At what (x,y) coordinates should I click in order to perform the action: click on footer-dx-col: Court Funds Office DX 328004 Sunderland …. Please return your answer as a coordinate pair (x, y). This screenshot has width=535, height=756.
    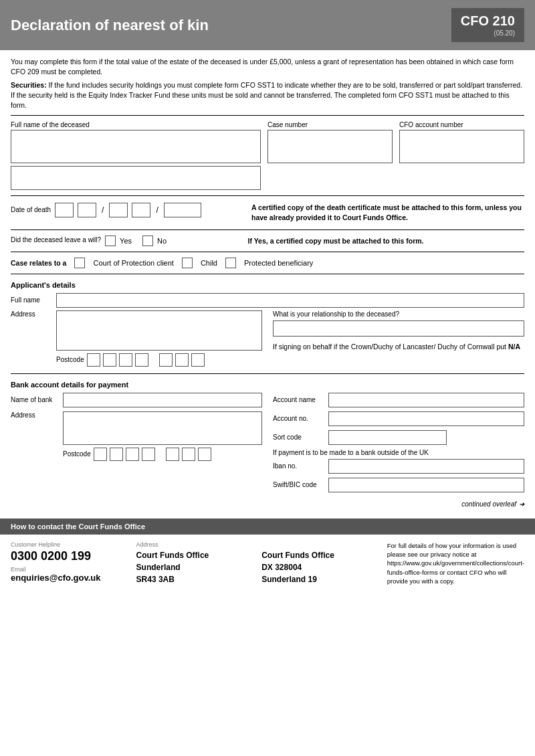
    Looking at the image, I should click on (318, 563).